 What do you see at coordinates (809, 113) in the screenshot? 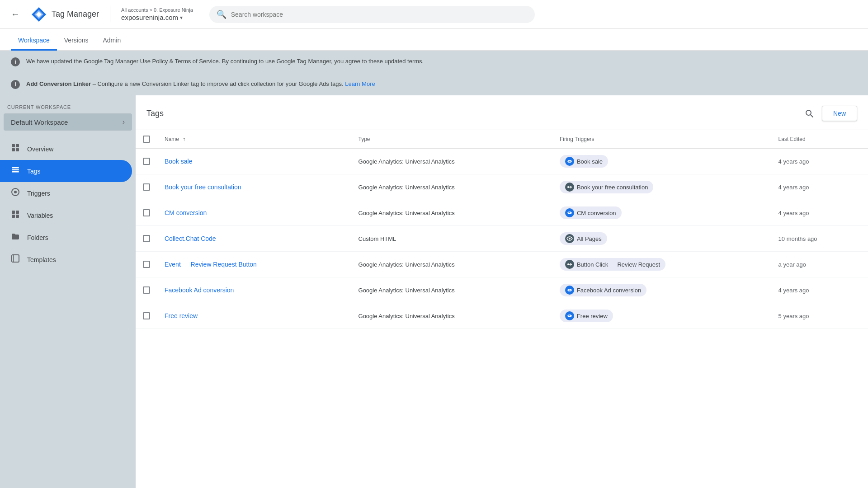
I see `tags-search-button` at bounding box center [809, 113].